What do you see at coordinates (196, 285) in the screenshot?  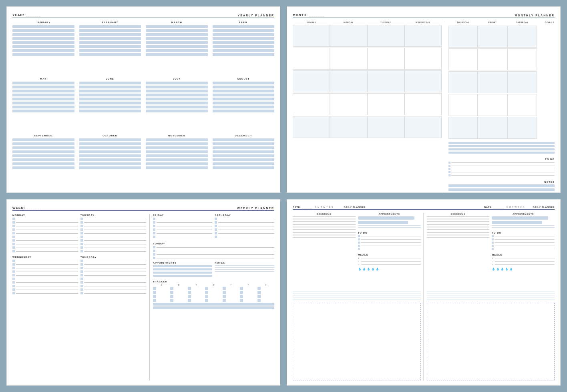 I see `tracker-day-header: T` at bounding box center [196, 285].